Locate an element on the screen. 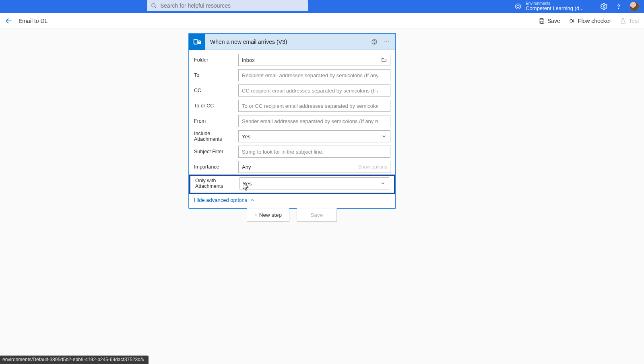  from-label: From is located at coordinates (216, 121).